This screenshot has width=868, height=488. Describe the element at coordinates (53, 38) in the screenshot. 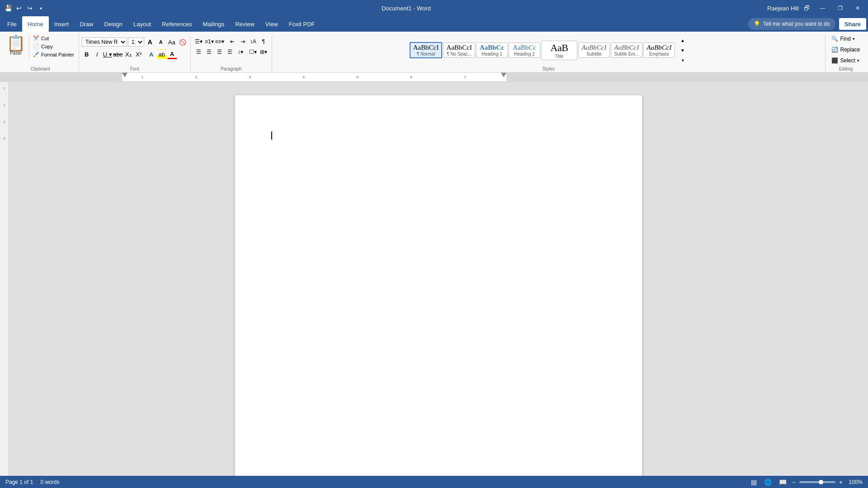

I see `cut-button: ✂️ Cut` at that location.